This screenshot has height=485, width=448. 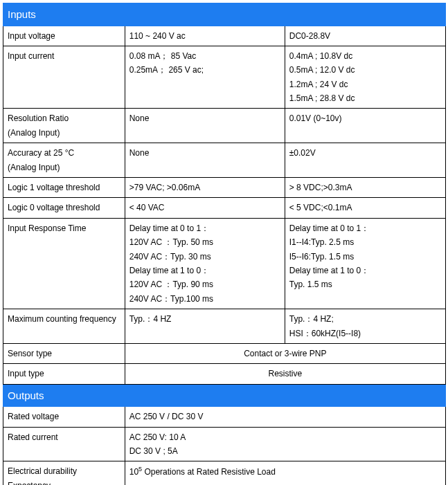 What do you see at coordinates (224, 126) in the screenshot?
I see `row-resolution-ratio: Resolution Ratio(Analog Input) None 0.01…` at bounding box center [224, 126].